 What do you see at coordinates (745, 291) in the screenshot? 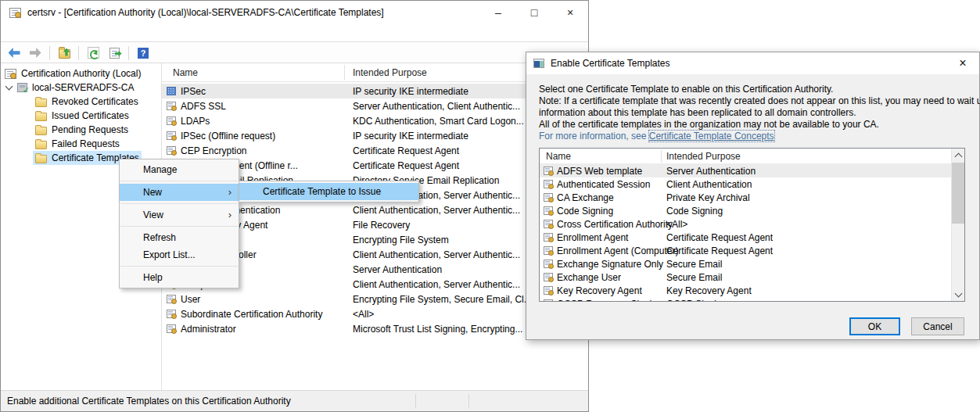
I see `Key Recovery Agent: Key Recovery AgentKey Recovery Agent` at bounding box center [745, 291].